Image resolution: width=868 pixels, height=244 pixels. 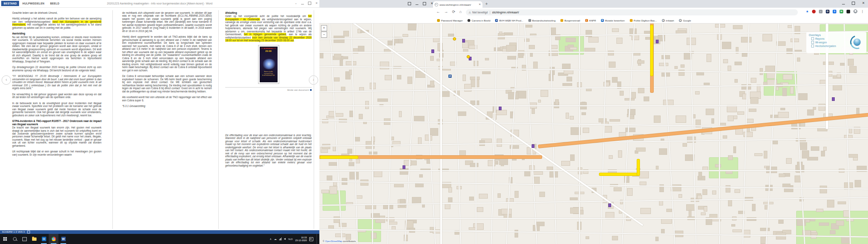 I want to click on zoom-in-button: +, so click(x=324, y=28).